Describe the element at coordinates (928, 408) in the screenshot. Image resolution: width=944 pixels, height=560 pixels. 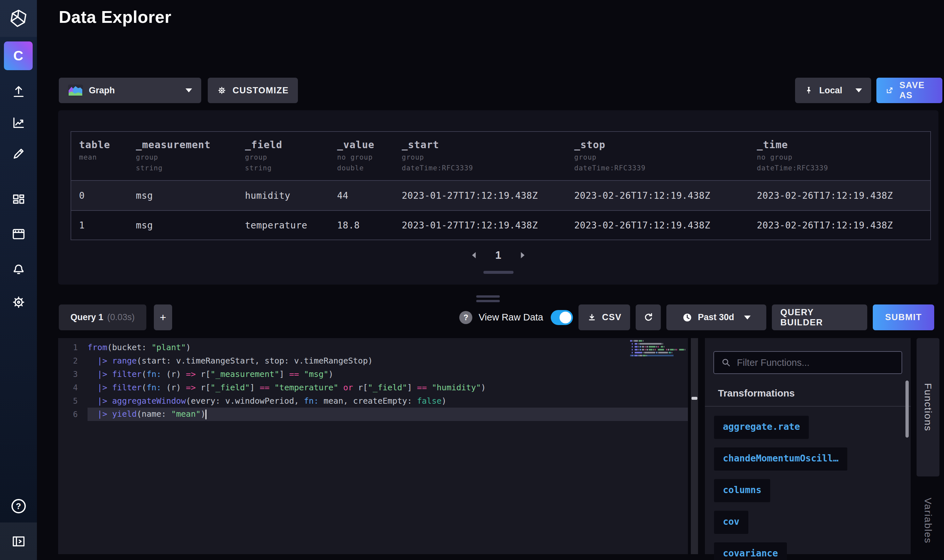
I see `tab-functions: Functions` at that location.